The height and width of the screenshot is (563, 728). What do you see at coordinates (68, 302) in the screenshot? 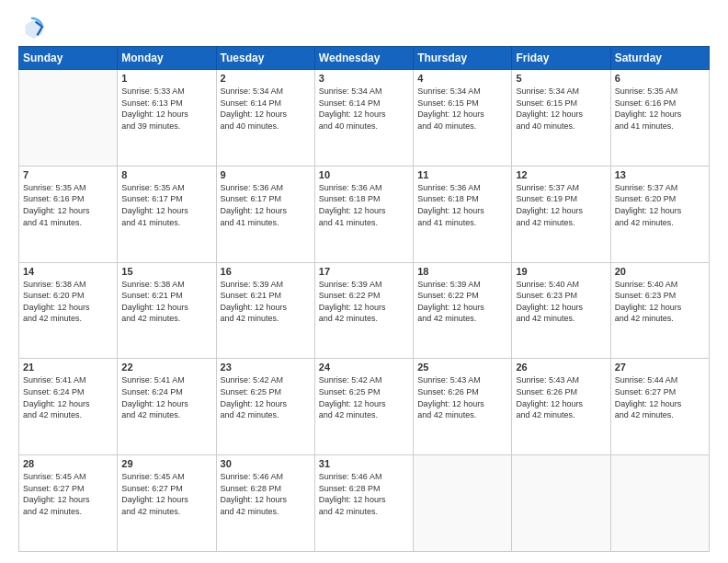
I see `day-info: Sunrise: 5:38 AM Sunset: 6:20 PM Dayligh…` at bounding box center [68, 302].